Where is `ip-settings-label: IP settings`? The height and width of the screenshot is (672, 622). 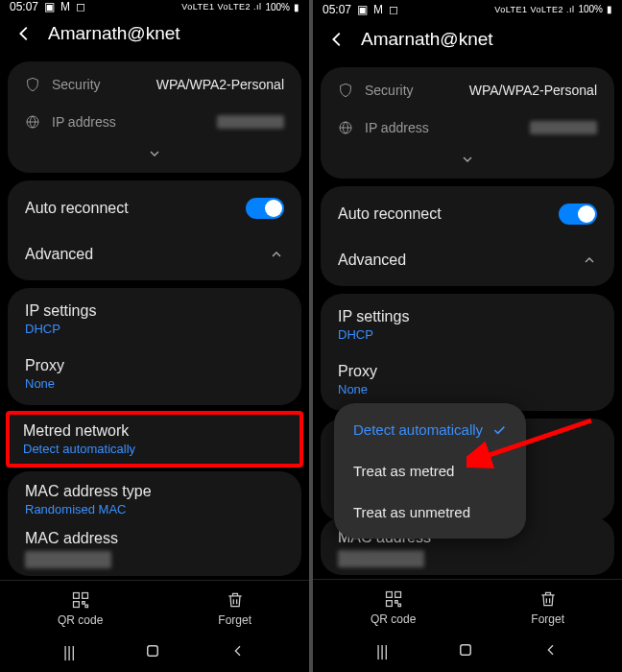
ip-settings-label: IP settings is located at coordinates (373, 317).